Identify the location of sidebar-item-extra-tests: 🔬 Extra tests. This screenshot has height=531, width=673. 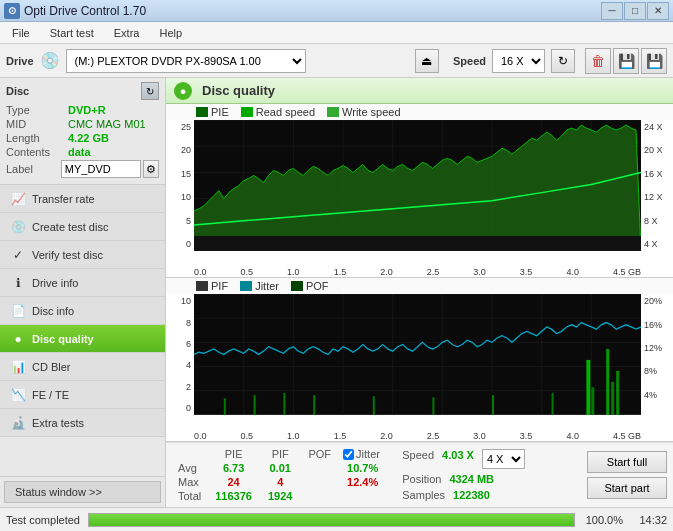
(82, 423).